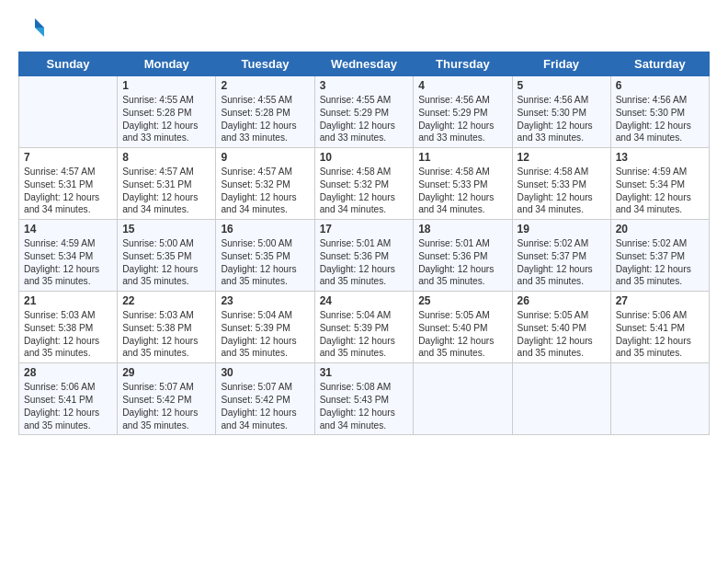  I want to click on calendar-cell: 10Sunrise: 4:58 AM Sunset: 5:32 PM Dayli…, so click(364, 184).